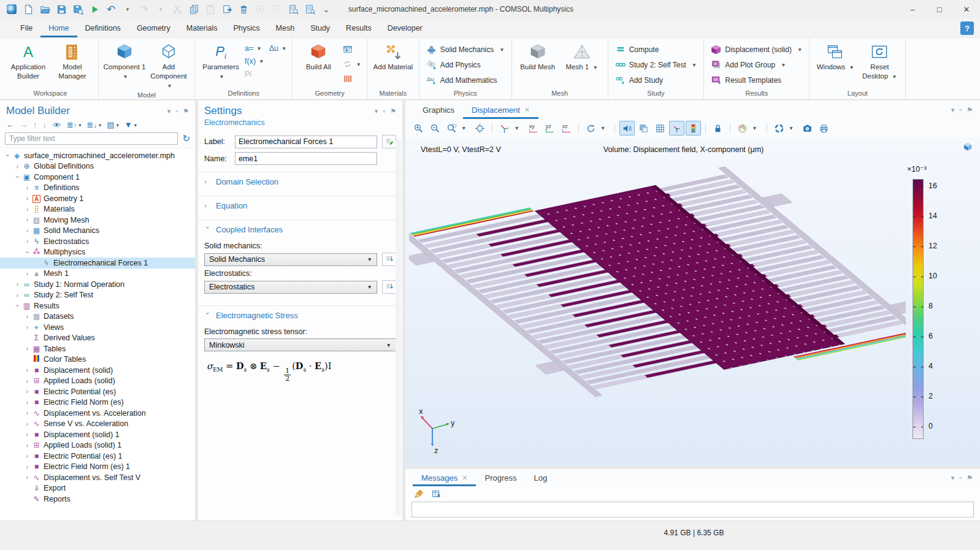  Describe the element at coordinates (389, 287) in the screenshot. I see `go-to-source-button` at that location.